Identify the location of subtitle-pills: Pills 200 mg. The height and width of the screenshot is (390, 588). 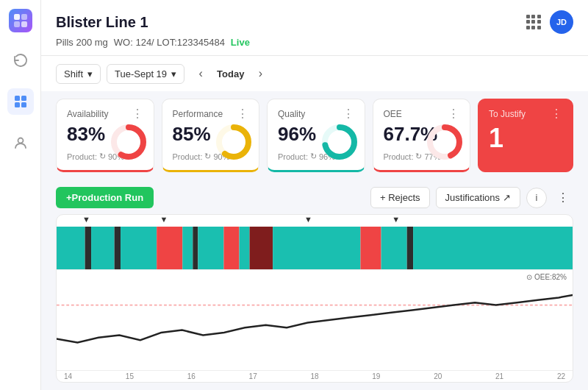
(82, 43).